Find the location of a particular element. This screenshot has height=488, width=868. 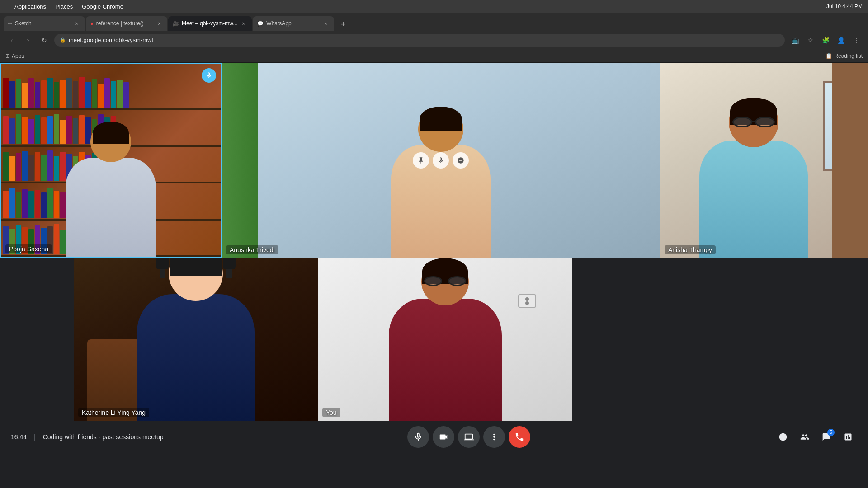

glasses-right is located at coordinates (765, 122).